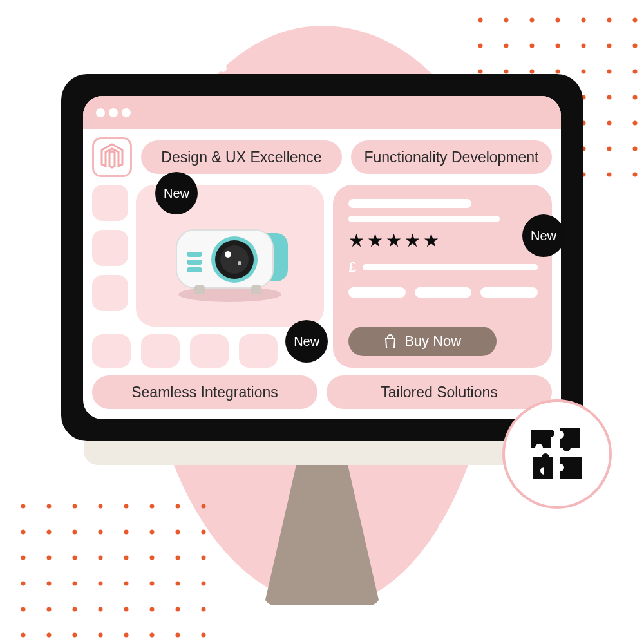 The width and height of the screenshot is (644, 644). Describe the element at coordinates (230, 256) in the screenshot. I see `product-image-card: New New` at that location.